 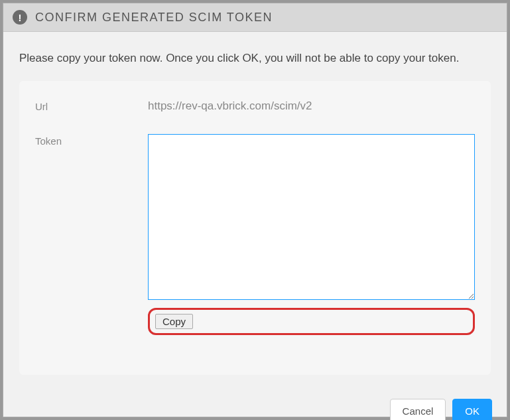 What do you see at coordinates (230, 106) in the screenshot?
I see `url-value: https://rev-qa.vbrick.com/scim/v2` at bounding box center [230, 106].